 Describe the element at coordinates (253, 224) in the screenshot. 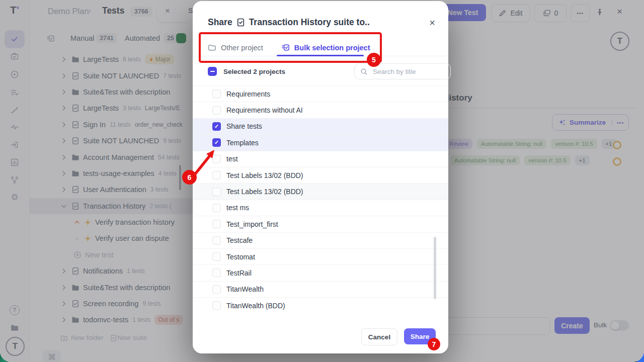

I see `project-label: Test_import_first` at that location.